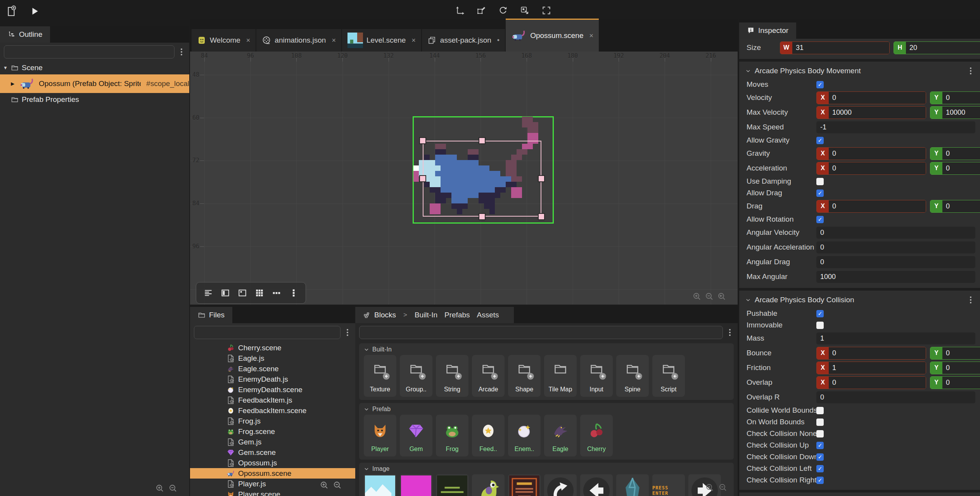 The image size is (980, 496). What do you see at coordinates (25, 34) in the screenshot?
I see `tab-outline: Outline` at bounding box center [25, 34].